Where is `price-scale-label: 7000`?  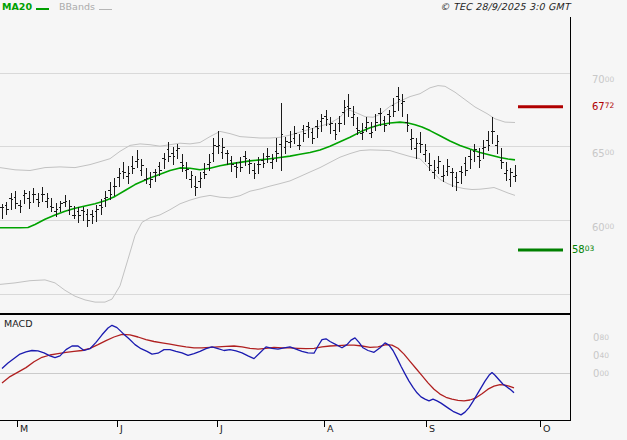
price-scale-label: 7000 is located at coordinates (603, 80).